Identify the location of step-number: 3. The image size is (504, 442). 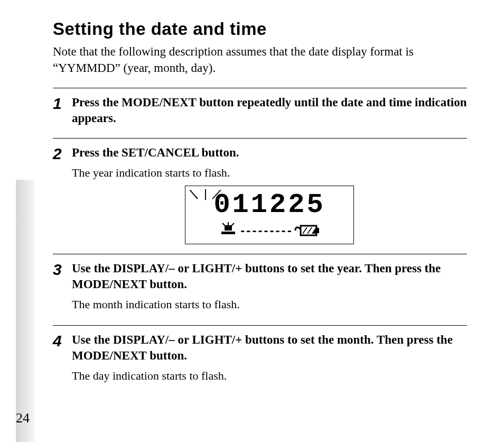
(62, 269).